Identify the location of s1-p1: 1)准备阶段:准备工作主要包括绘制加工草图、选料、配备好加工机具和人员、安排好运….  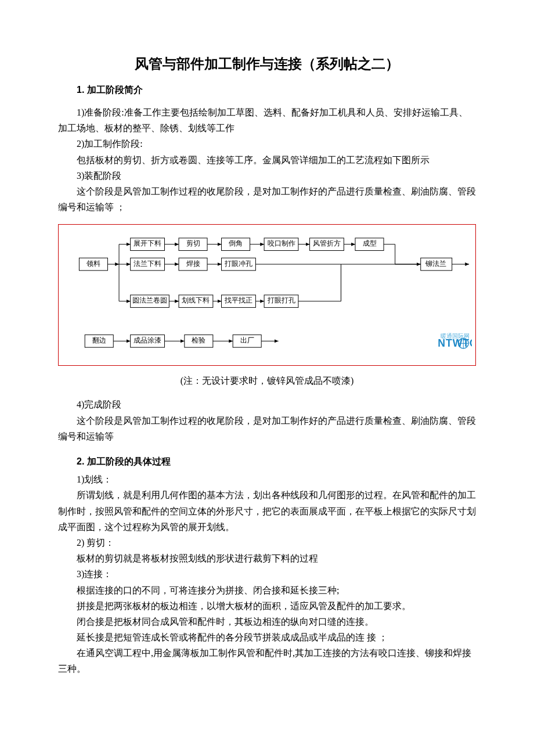
(267, 120).